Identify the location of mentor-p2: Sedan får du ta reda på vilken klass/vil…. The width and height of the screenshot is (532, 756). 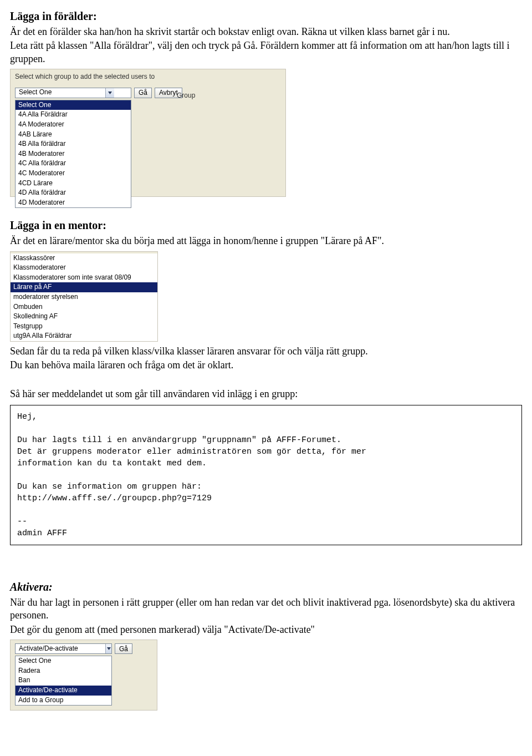
(266, 352).